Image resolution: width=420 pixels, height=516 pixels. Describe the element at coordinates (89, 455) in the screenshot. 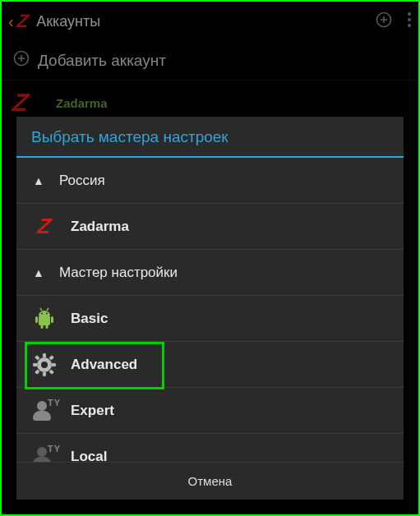

I see `item-label: Local` at that location.